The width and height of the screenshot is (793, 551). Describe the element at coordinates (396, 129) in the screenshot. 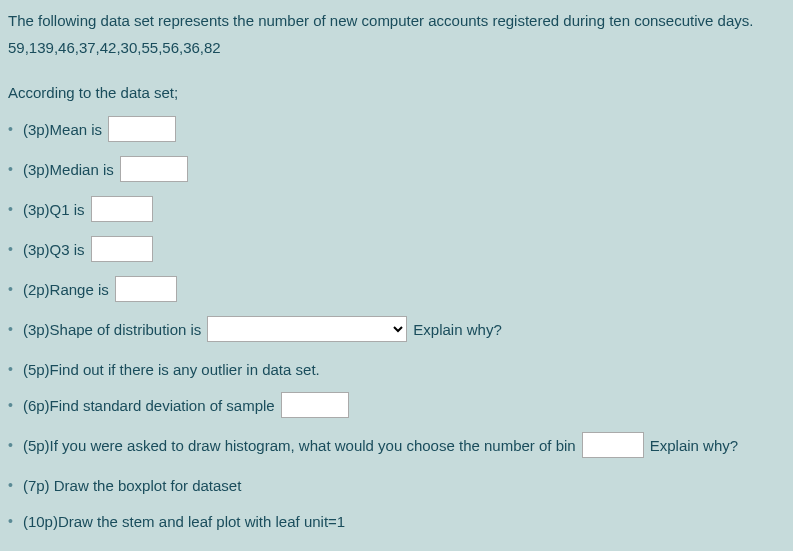

I see `item-mean: • (3p)Mean is` at that location.